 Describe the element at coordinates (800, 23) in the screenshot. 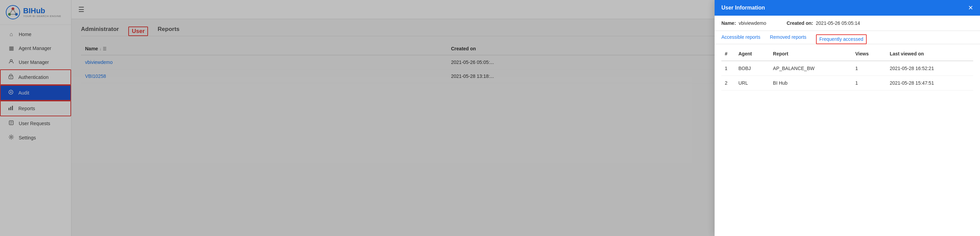

I see `created-label: Created on:` at that location.